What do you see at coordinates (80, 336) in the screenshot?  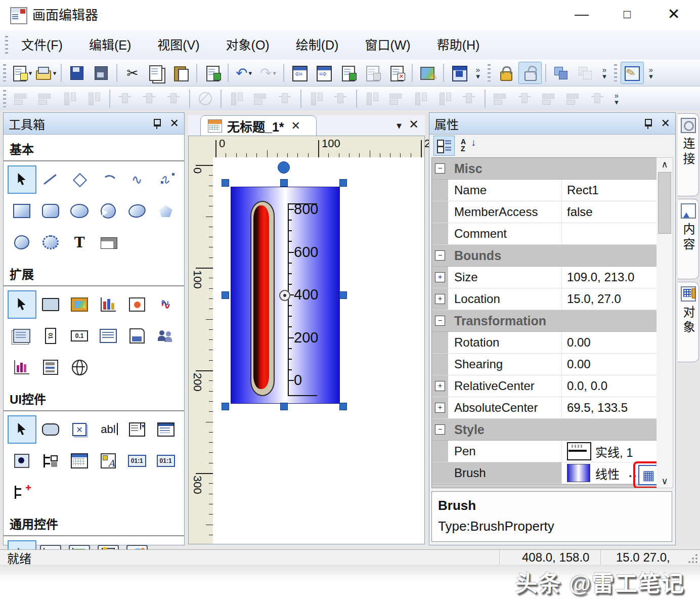 I see `tool-horizontal-ruler: 0.1` at bounding box center [80, 336].